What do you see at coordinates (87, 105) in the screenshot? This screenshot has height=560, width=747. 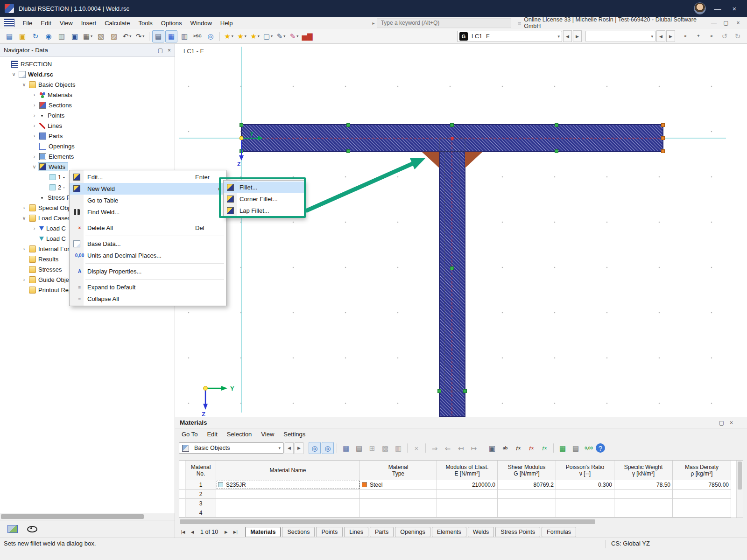 I see `tree-item: › Sections` at bounding box center [87, 105].